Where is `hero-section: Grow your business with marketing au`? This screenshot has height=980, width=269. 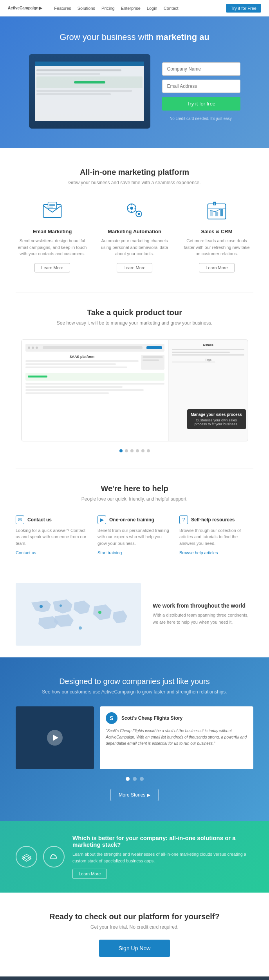
hero-section: Grow your business with marketing au is located at coordinates (135, 82).